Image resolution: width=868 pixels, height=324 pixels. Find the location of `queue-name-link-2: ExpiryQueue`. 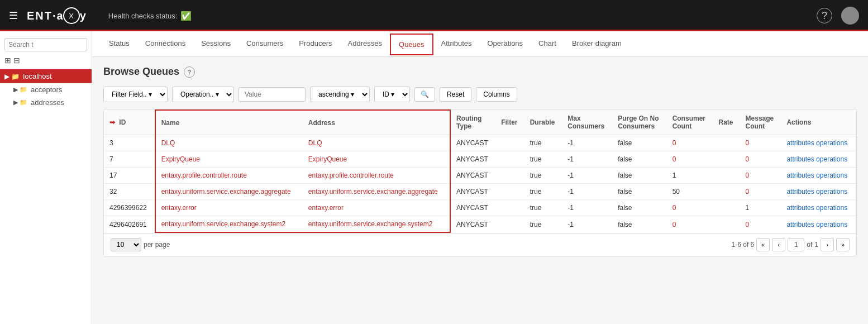

queue-name-link-2: ExpiryQueue is located at coordinates (181, 159).